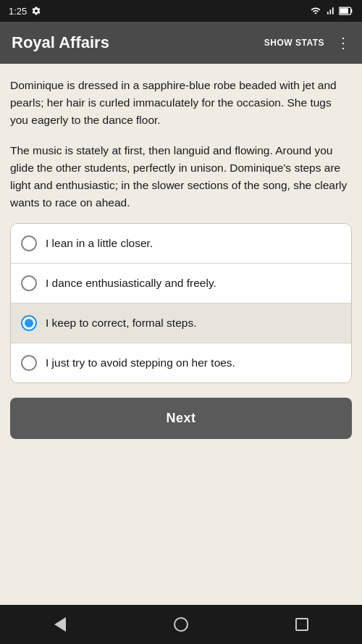  I want to click on bottom-nav, so click(181, 624).